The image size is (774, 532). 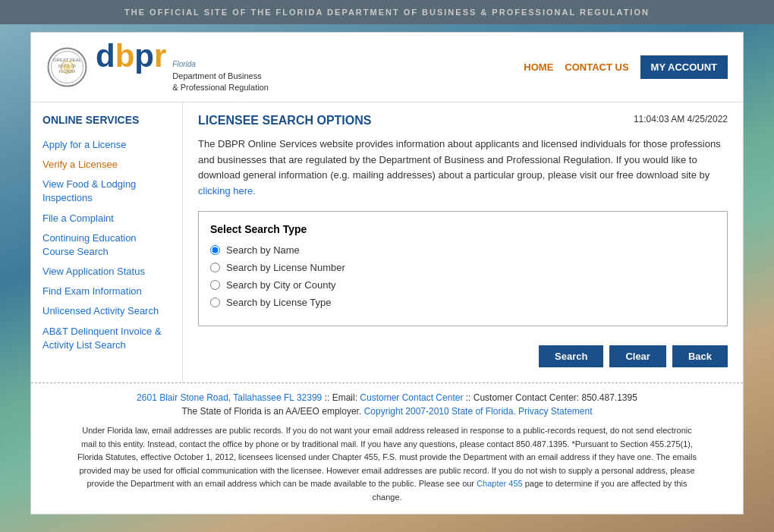 What do you see at coordinates (182, 67) in the screenshot?
I see `logo-text: d b p r Florida Department of Business &…` at bounding box center [182, 67].